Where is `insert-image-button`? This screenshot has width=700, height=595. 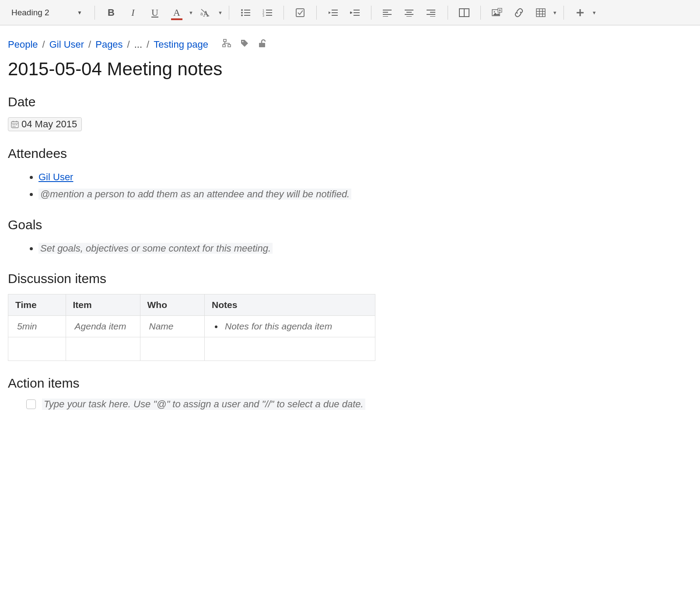
insert-image-button is located at coordinates (497, 13).